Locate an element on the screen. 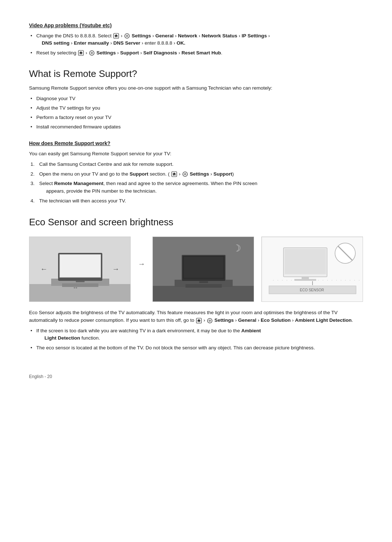 Image resolution: width=392 pixels, height=542 pixels. eco-image-2-svg: ☽ is located at coordinates (203, 269).